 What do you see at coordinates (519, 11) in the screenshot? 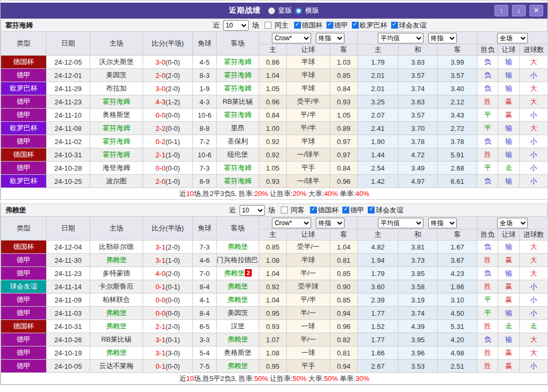
I see `move-down-icon: ↓` at bounding box center [519, 11].